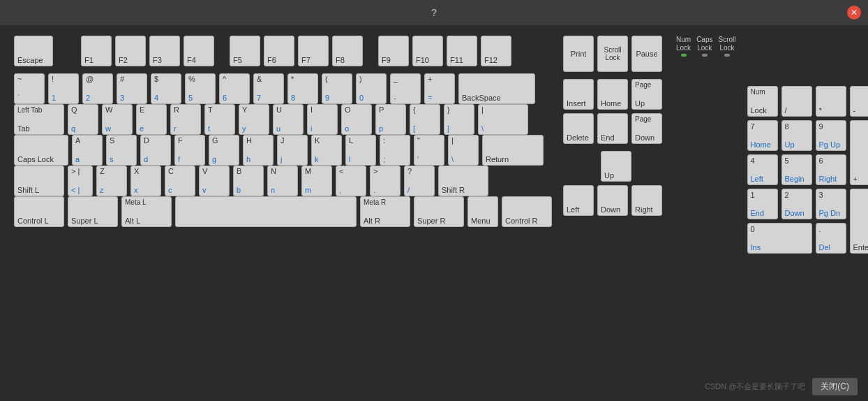  I want to click on key-r: R r, so click(186, 119).